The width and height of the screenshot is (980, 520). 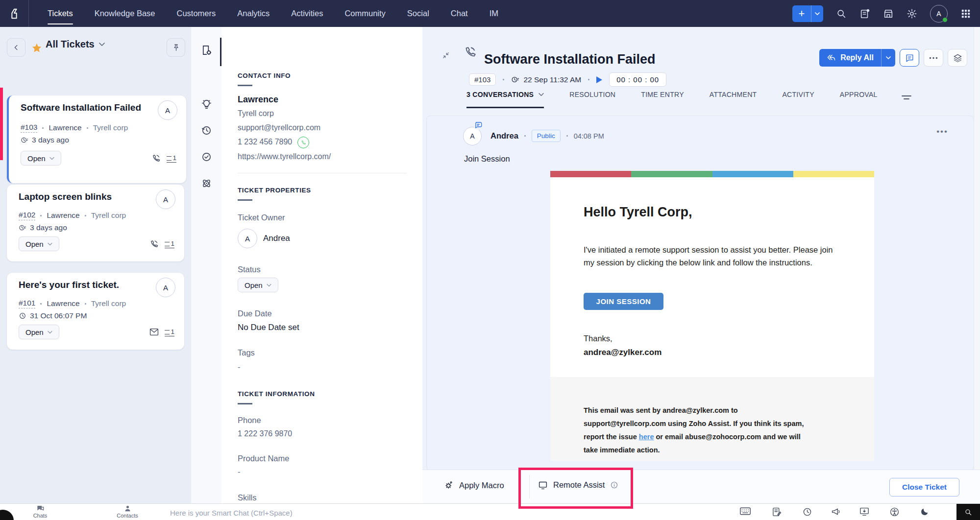 What do you see at coordinates (207, 130) in the screenshot?
I see `history-icon` at bounding box center [207, 130].